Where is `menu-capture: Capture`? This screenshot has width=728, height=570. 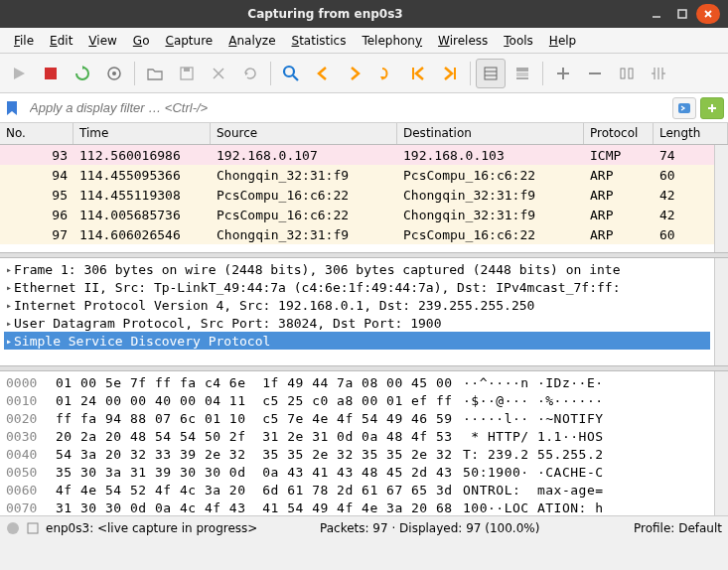 menu-capture: Capture is located at coordinates (189, 41).